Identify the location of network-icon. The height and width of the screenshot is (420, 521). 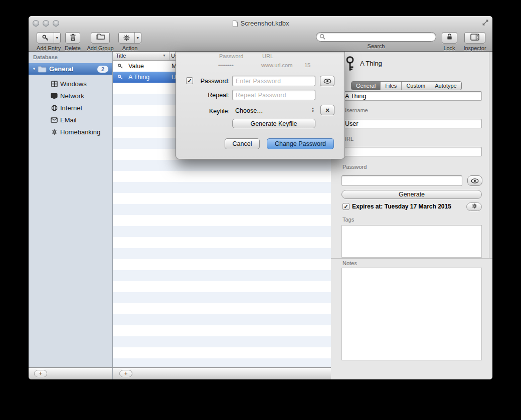
(54, 96).